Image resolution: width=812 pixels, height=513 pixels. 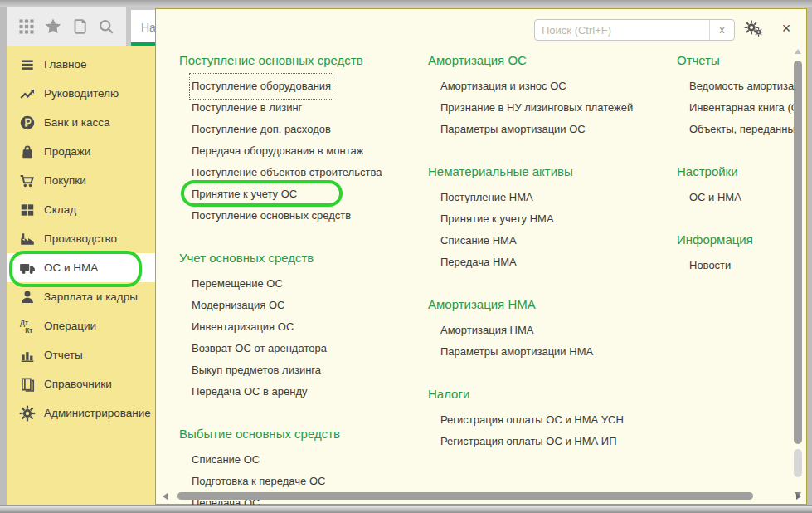 I want to click on menu-section: ОтчетыВедомость амортизаИнвентарная книг…, so click(x=737, y=96).